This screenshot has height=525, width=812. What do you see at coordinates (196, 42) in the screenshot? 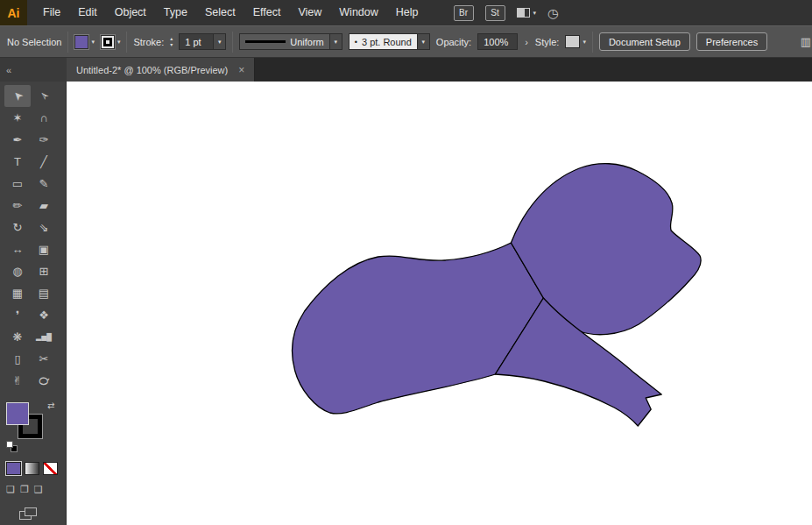
I see `stroke-weight-value: 1 pt` at bounding box center [196, 42].